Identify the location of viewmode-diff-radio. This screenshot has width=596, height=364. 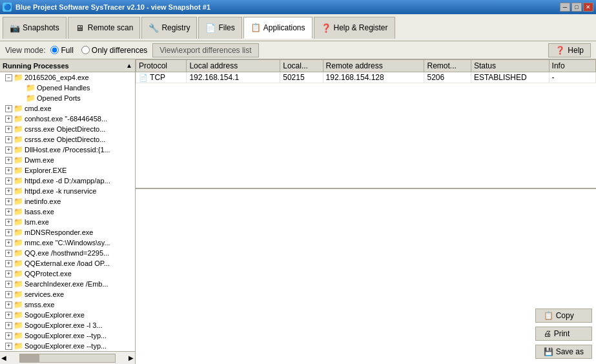
(85, 50).